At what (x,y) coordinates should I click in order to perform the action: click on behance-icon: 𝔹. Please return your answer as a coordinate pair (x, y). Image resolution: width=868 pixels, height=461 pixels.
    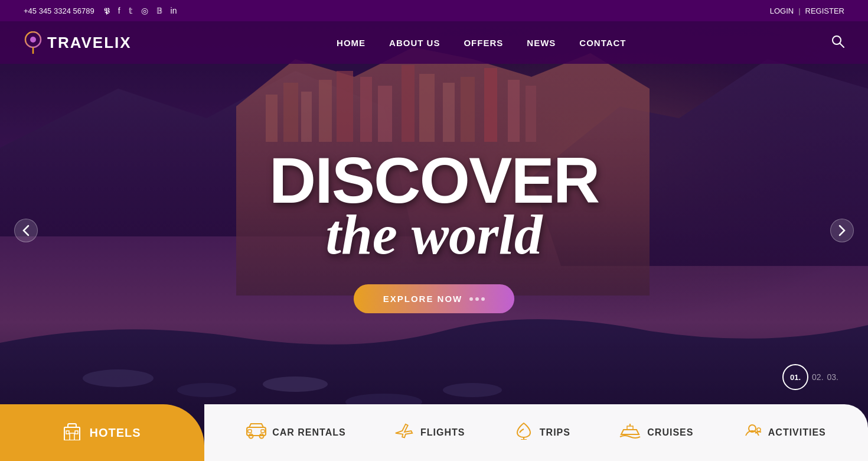
    Looking at the image, I should click on (159, 11).